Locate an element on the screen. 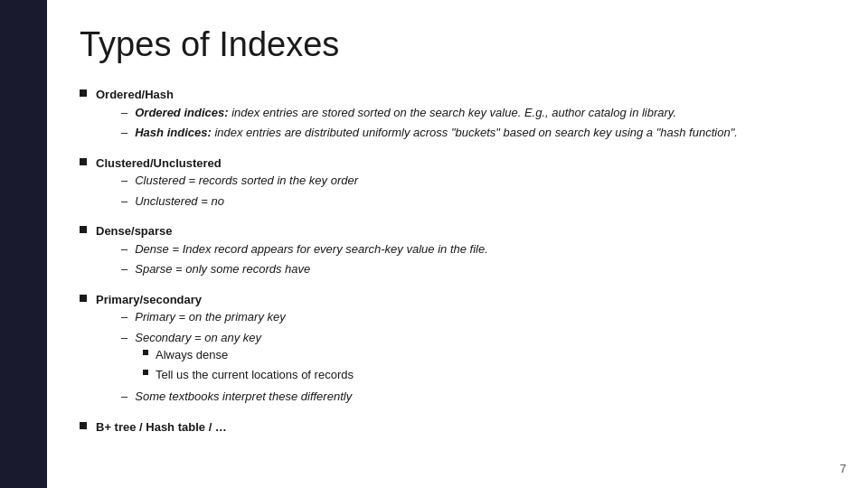 Image resolution: width=868 pixels, height=488 pixels. clustered-text: Clustered = records sorted in the key or… is located at coordinates (246, 181).